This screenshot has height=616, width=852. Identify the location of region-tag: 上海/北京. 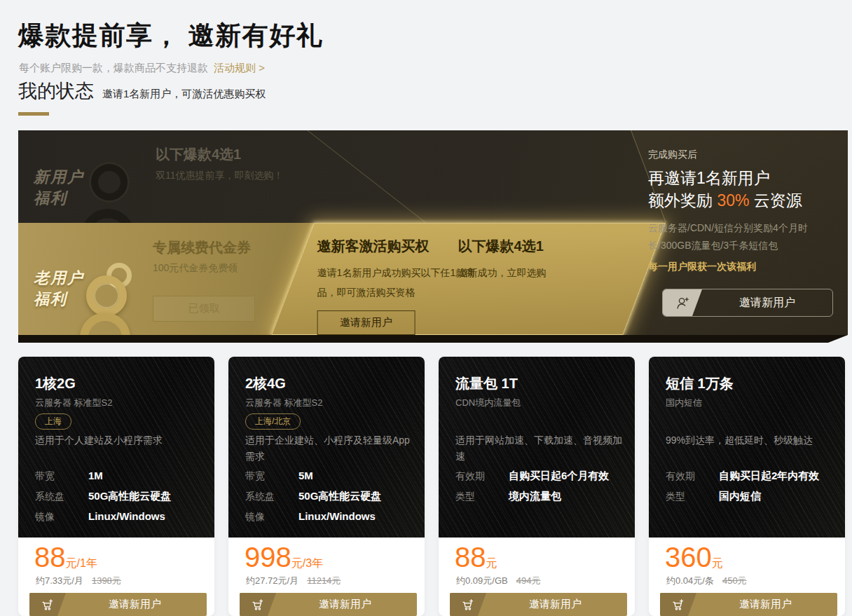
(273, 422).